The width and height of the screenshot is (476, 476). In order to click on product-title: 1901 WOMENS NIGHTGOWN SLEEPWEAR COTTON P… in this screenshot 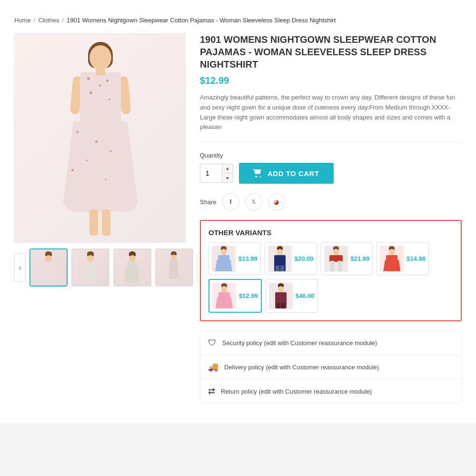, I will do `click(331, 52)`.